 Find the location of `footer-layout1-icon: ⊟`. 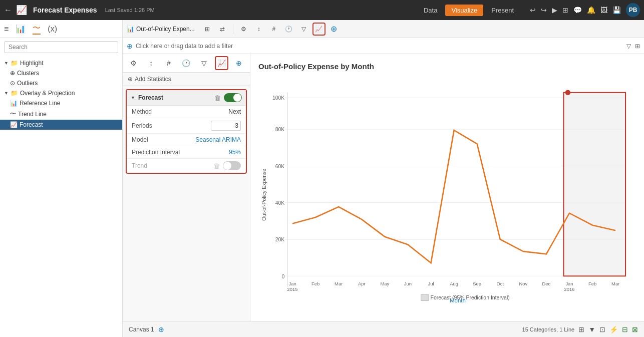

footer-layout1-icon: ⊟ is located at coordinates (625, 329).